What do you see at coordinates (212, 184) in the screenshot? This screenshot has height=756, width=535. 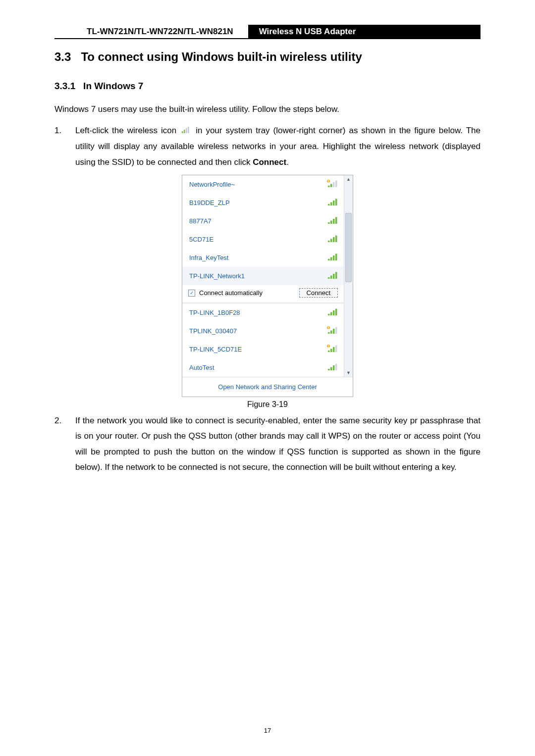 I see `wifi-ssid: NetworkProfile~` at bounding box center [212, 184].